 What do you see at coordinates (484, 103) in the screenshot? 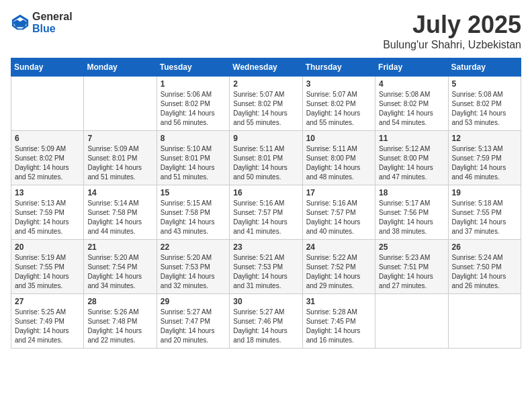
I see `calendar-cell: 5Sunrise: 5:08 AM Sunset: 8:02 PM Daylig…` at bounding box center [484, 103].